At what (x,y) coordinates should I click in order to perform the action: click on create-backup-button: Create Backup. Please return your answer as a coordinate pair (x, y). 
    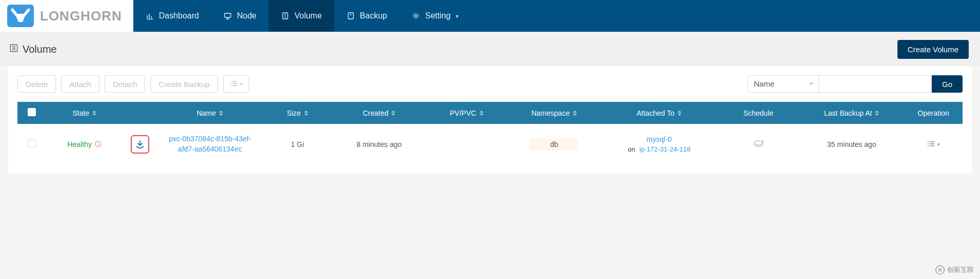
    Looking at the image, I should click on (184, 84).